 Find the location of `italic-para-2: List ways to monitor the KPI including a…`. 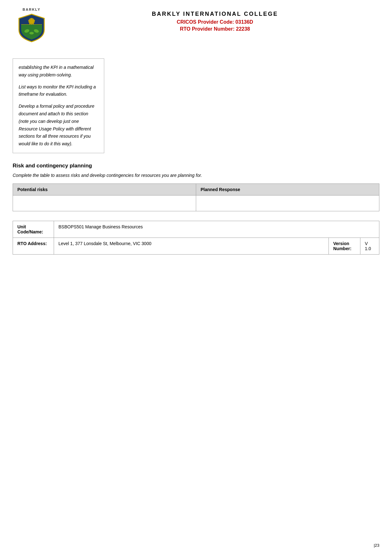

italic-para-2: List ways to monitor the KPI including a… is located at coordinates (58, 91).